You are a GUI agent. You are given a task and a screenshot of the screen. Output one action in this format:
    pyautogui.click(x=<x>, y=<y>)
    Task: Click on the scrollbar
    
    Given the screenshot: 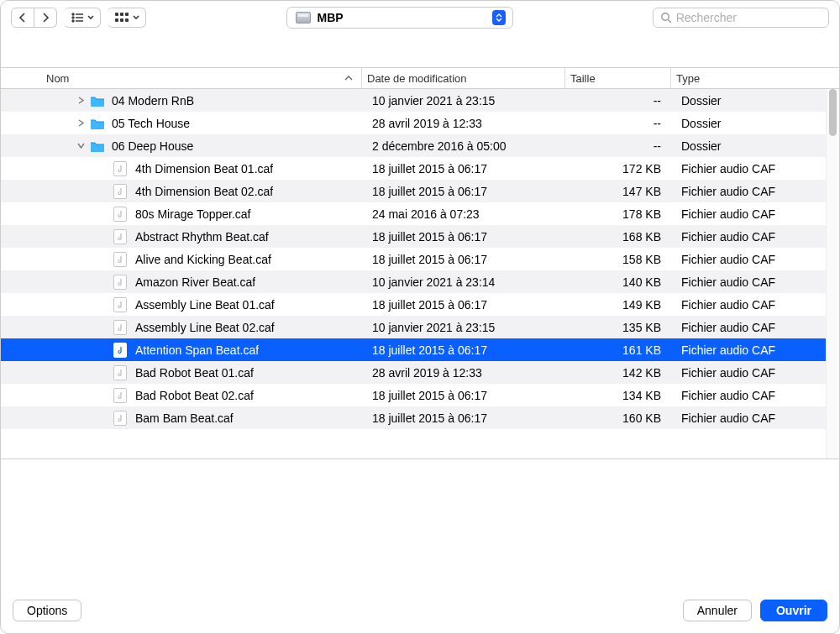 What is the action you would take?
    pyautogui.click(x=832, y=274)
    